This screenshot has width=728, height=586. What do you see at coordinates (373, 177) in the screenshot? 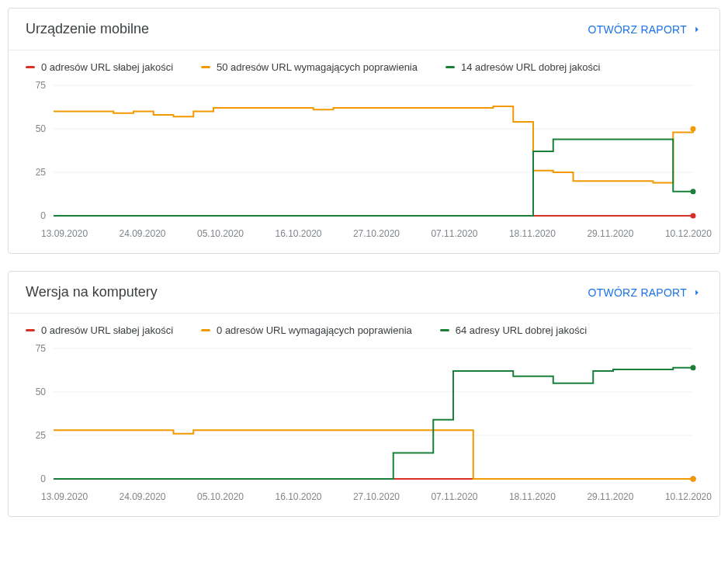
I see `series-good` at bounding box center [373, 177].